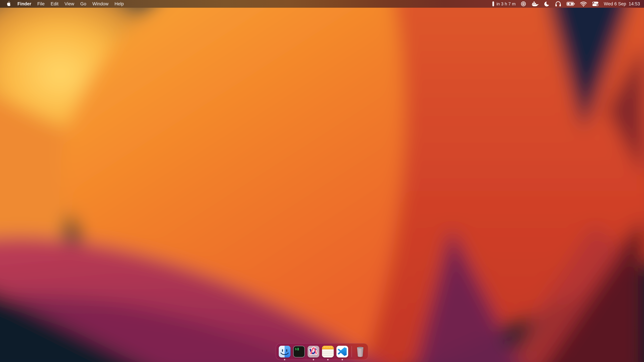  I want to click on clock-date: Wed 6 Sep, so click(615, 4).